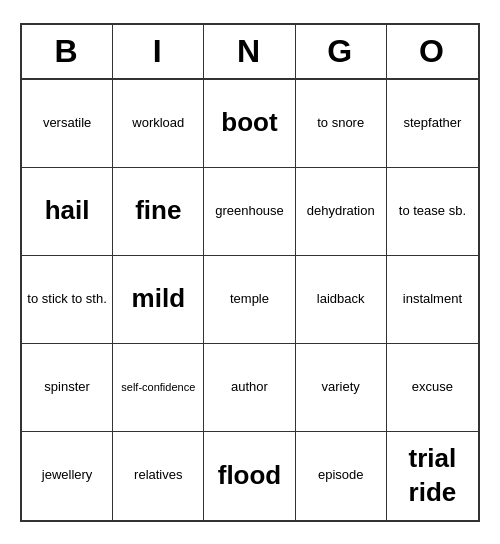 The height and width of the screenshot is (544, 500). Describe the element at coordinates (250, 52) in the screenshot. I see `bingo-header: BINGO` at that location.